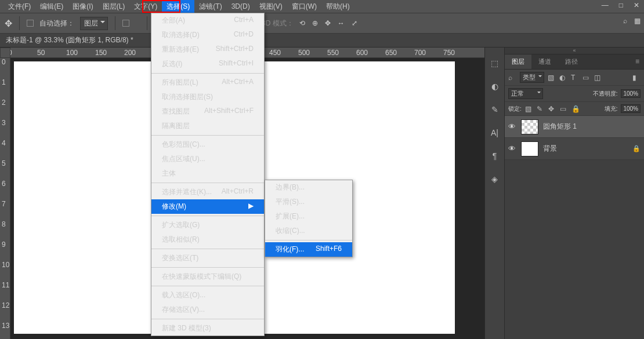 This screenshot has height=339, width=644. What do you see at coordinates (241, 6) in the screenshot?
I see `menu-3d: 3D(D)` at bounding box center [241, 6].